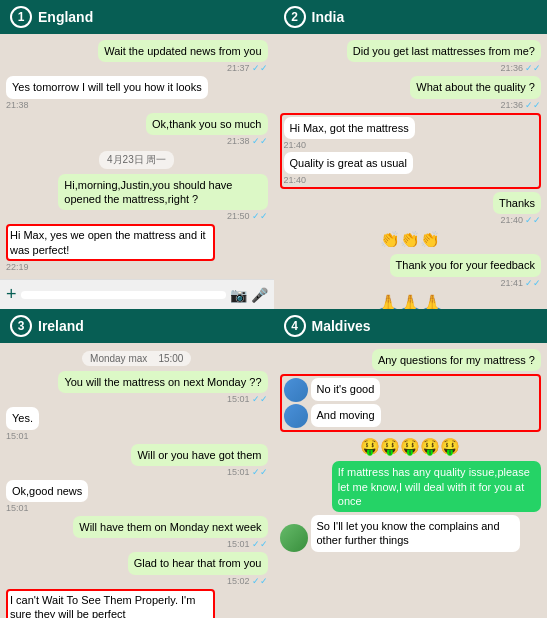 The height and width of the screenshot is (618, 547). Describe the element at coordinates (182, 56) in the screenshot. I see `msg-e1: Wait the updated news from you 21:37✓✓` at that location.